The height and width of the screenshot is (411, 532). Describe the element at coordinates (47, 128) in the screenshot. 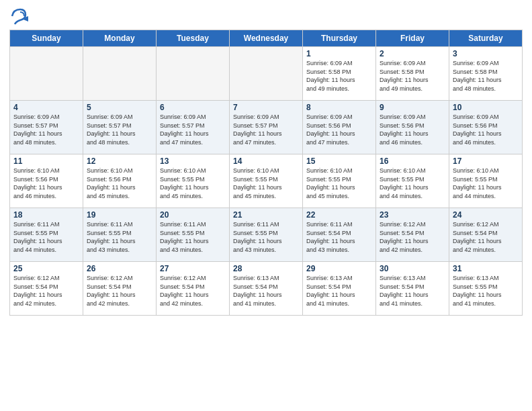

I see `calendar-cell: 4Sunrise: 6:09 AM Sunset: 5:57 PM Daylig…` at that location.